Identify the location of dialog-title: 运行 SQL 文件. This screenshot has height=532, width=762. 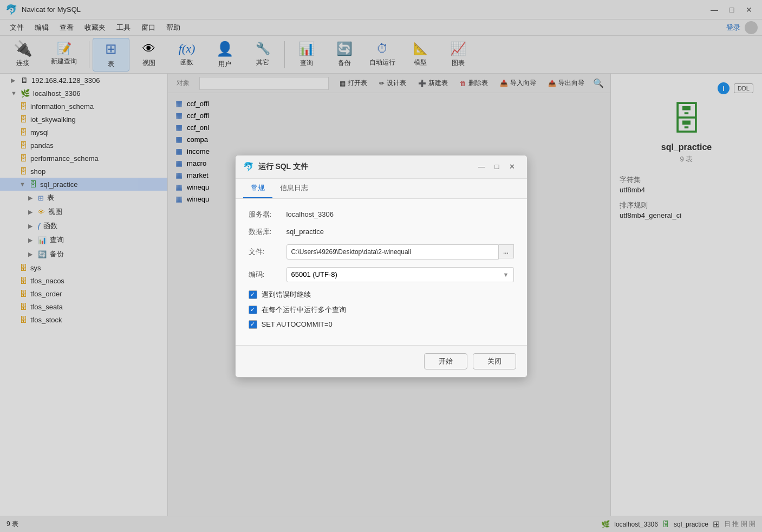
(283, 167).